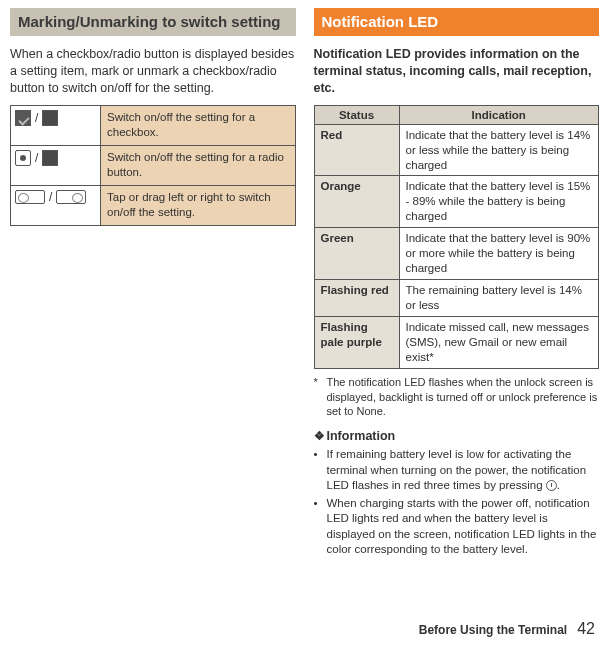  What do you see at coordinates (198, 125) in the screenshot?
I see `checkbox-desc: Switch on/off the setting for a checkbox…` at bounding box center [198, 125].